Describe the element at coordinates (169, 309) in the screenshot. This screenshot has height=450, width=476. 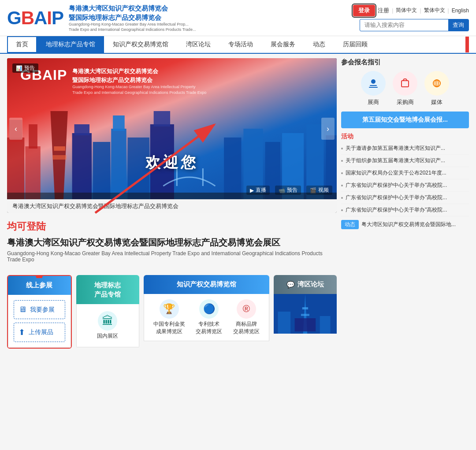
I see `patent-gold-icon: 🏆` at that location.